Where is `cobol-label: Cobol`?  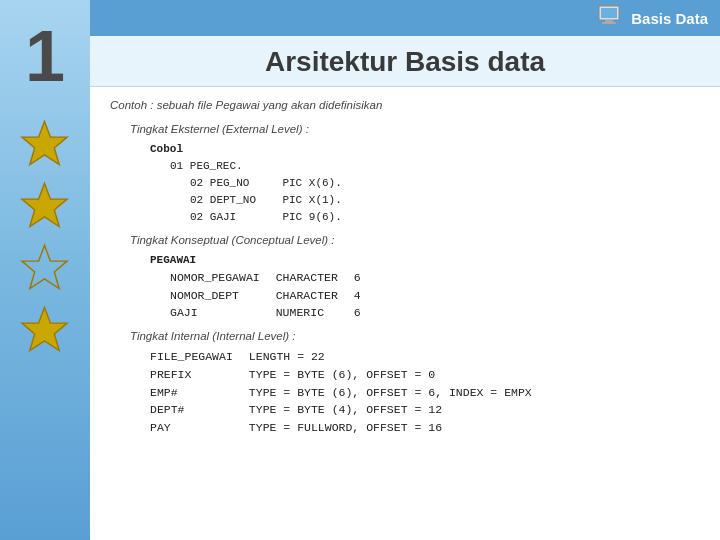
cobol-label: Cobol is located at coordinates (405, 150).